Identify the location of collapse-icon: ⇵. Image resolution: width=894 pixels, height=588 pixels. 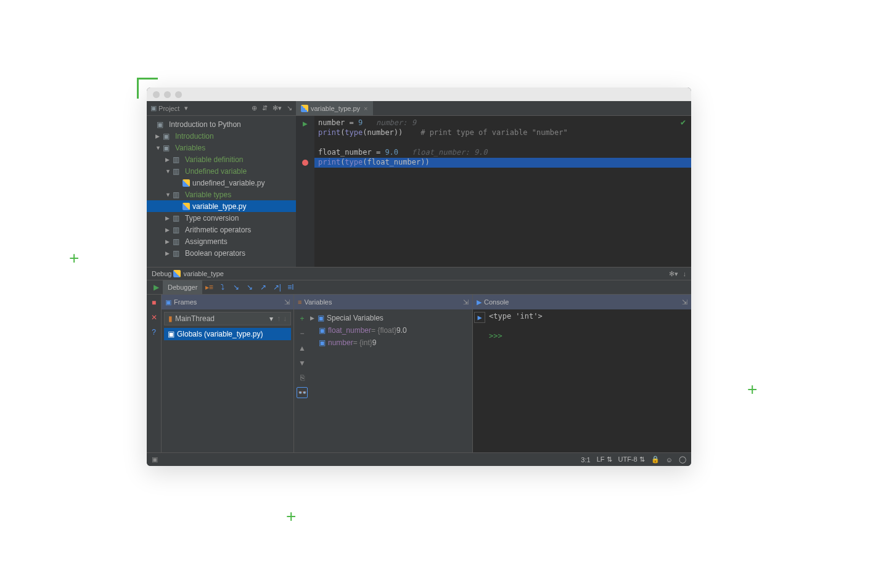
(265, 108).